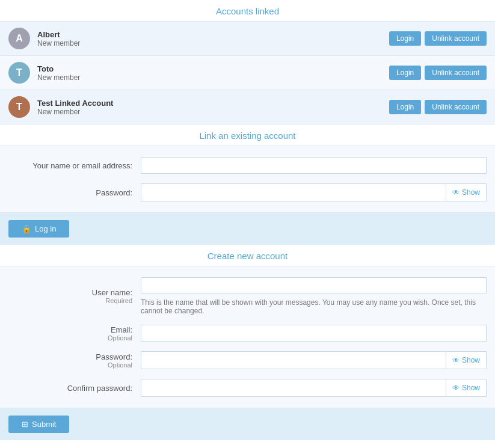 The height and width of the screenshot is (448, 495). Describe the element at coordinates (213, 78) in the screenshot. I see `account-role-toto: New member` at that location.